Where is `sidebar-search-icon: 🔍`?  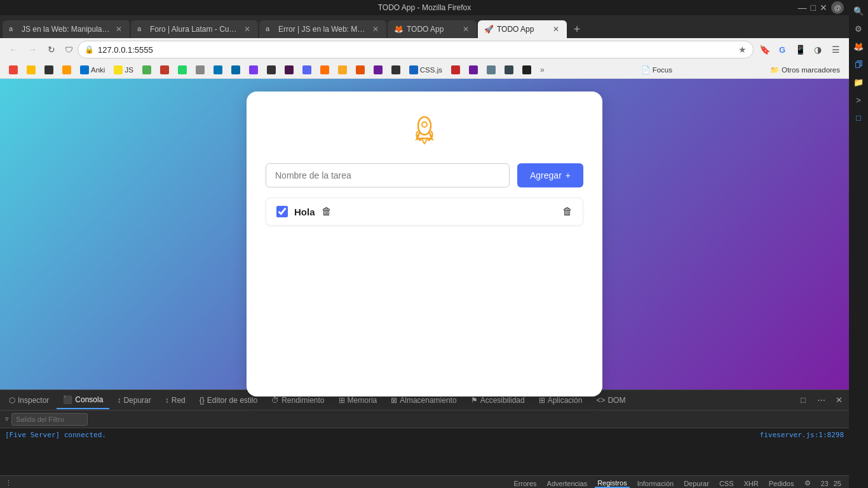 sidebar-search-icon: 🔍 is located at coordinates (858, 11).